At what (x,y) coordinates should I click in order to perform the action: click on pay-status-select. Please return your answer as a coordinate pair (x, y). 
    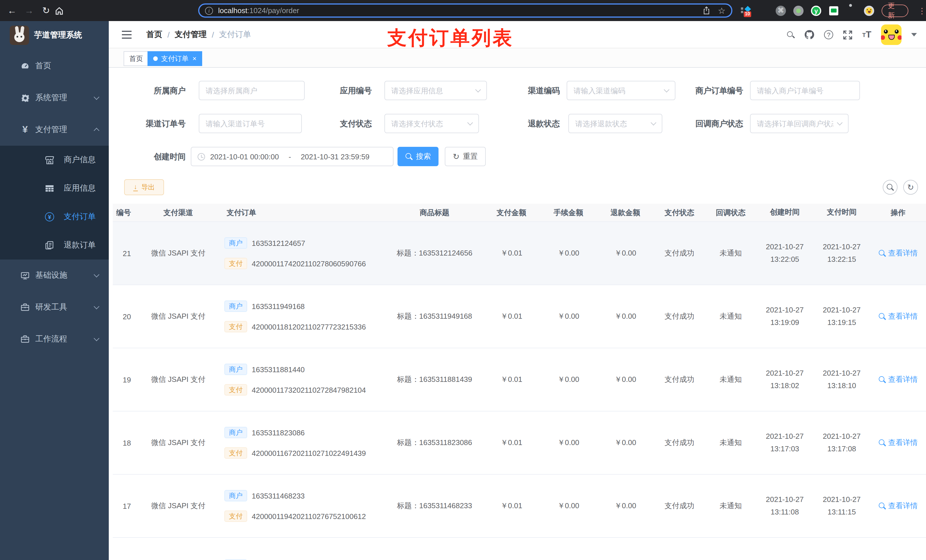
    Looking at the image, I should click on (431, 124).